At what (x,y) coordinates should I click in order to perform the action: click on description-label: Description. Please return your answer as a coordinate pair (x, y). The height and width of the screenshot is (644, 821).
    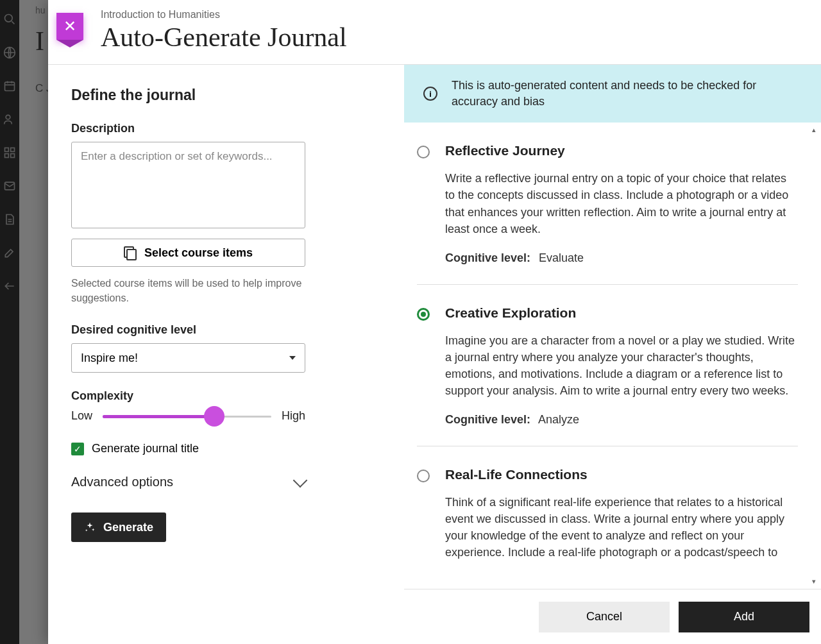
    Looking at the image, I should click on (226, 128).